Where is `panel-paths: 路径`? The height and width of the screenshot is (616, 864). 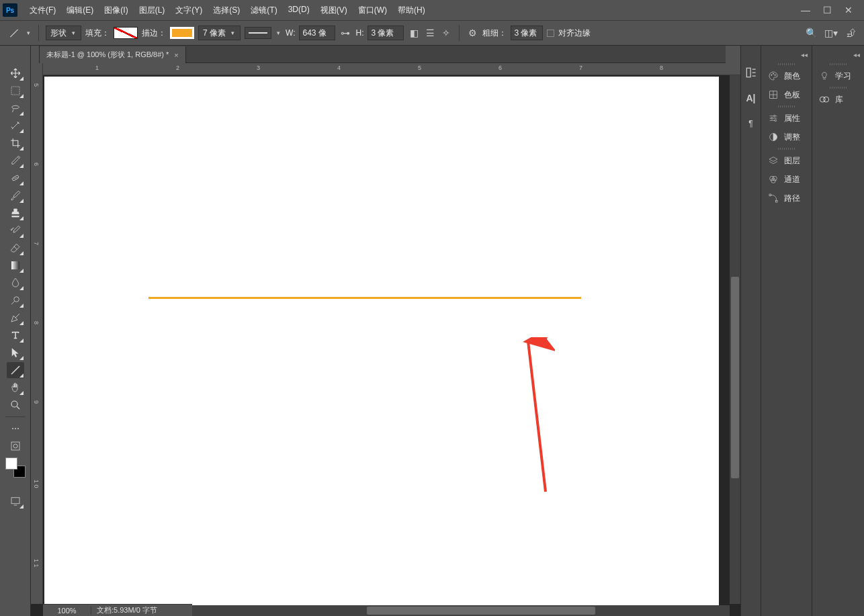 panel-paths: 路径 is located at coordinates (786, 198).